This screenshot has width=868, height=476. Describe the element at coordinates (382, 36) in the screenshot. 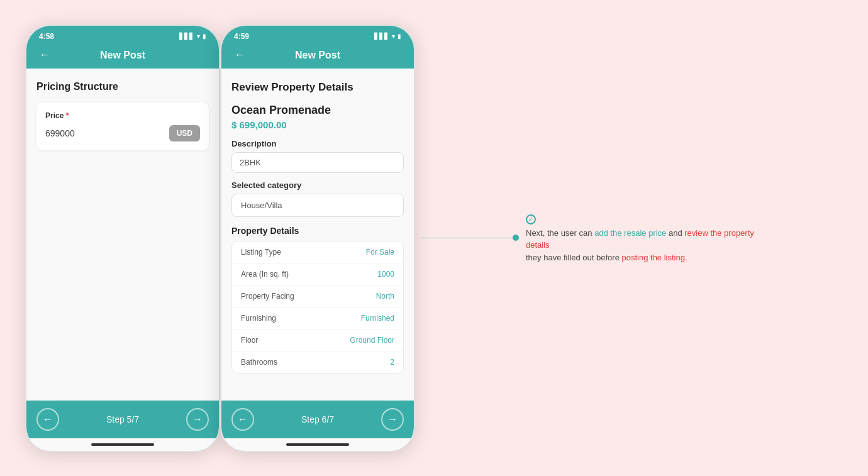

I see `phone2-signal-icon: ▋▋▋` at that location.